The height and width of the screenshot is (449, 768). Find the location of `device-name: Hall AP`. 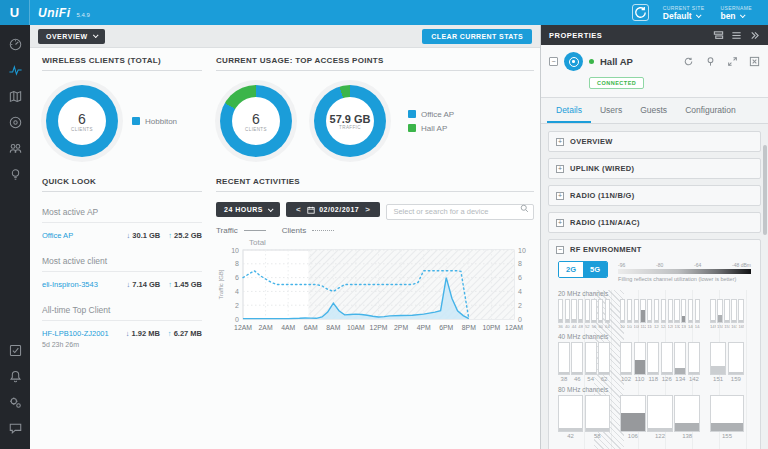

device-name: Hall AP is located at coordinates (636, 62).